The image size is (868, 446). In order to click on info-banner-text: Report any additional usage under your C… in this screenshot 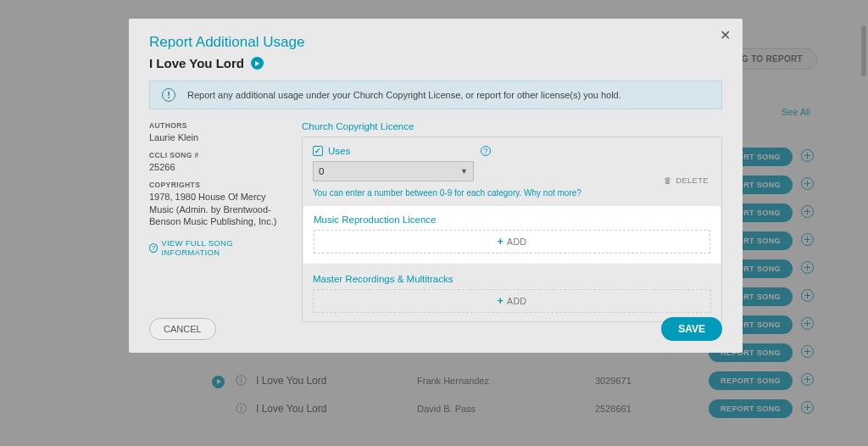, I will do `click(404, 95)`.